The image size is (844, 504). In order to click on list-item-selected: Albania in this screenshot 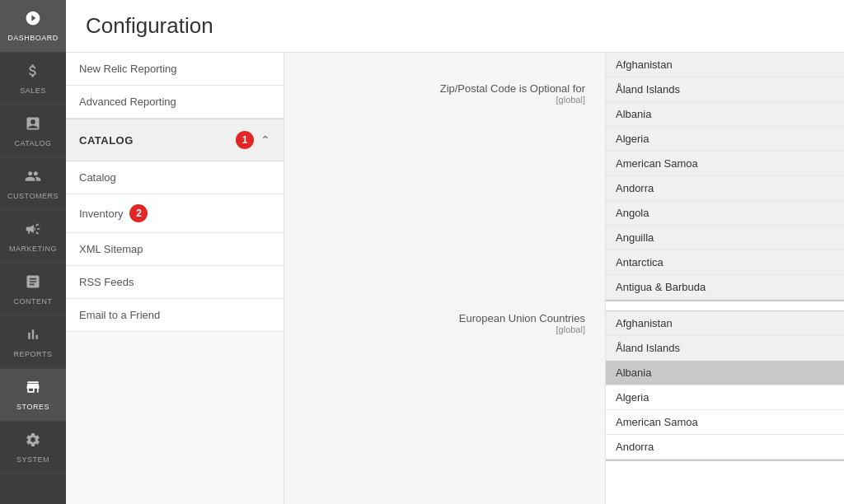, I will do `click(725, 373)`.